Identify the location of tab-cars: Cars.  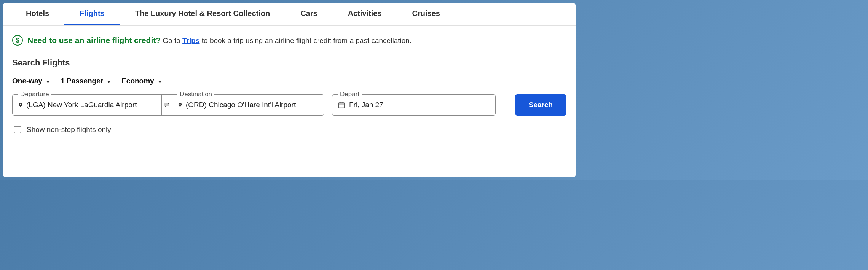
(309, 14).